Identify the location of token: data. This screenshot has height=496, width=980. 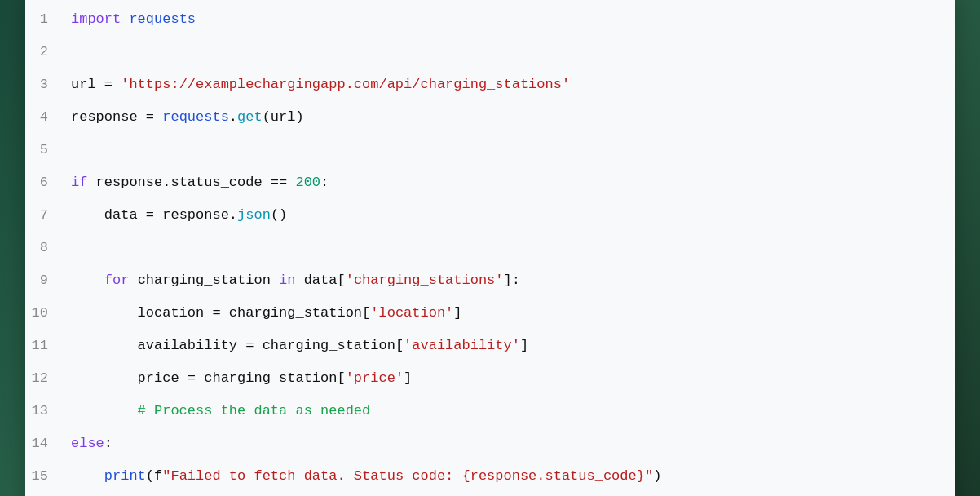
(108, 215).